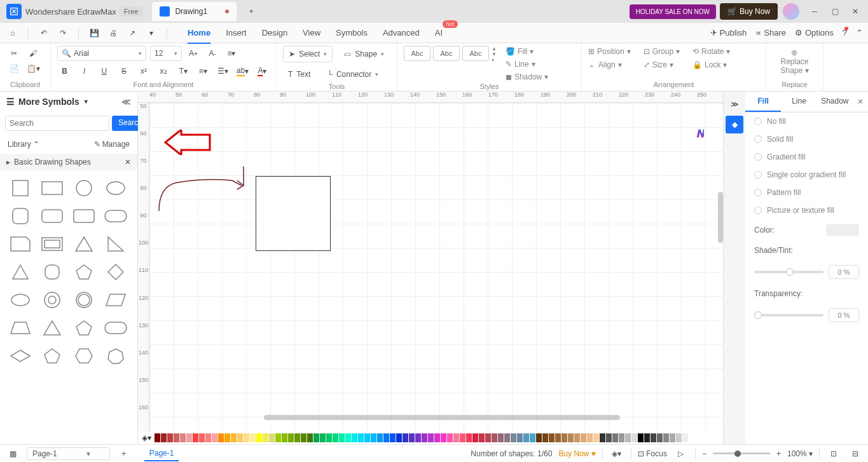 Image resolution: width=868 pixels, height=462 pixels. What do you see at coordinates (835, 11) in the screenshot?
I see `maximize-button: ▢` at bounding box center [835, 11].